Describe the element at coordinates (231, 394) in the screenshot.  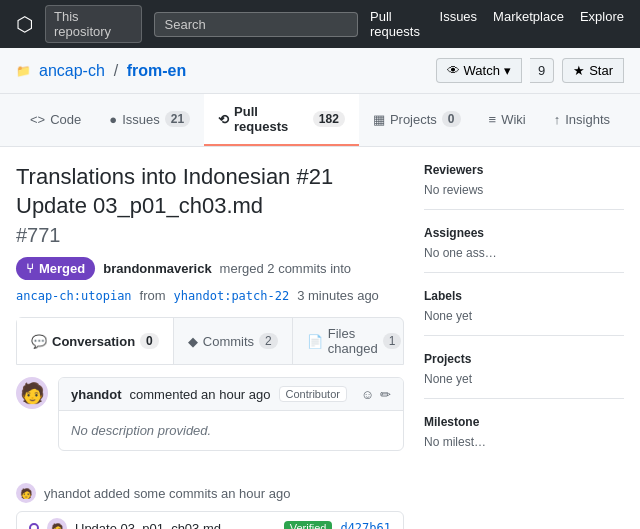
I see `comment-header: yhandot commented an hour ago Contributo…` at that location.